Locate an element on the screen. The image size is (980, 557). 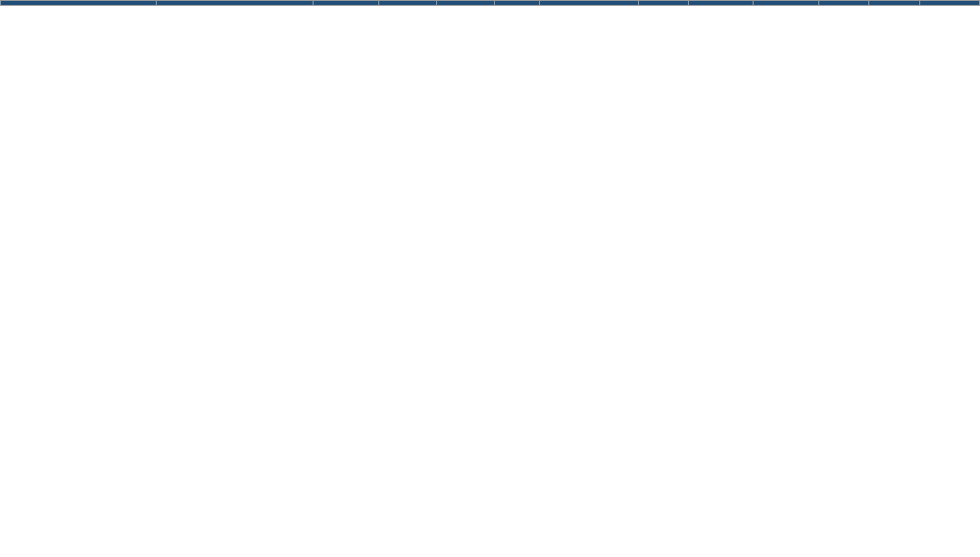
specs-table is located at coordinates (490, 3).